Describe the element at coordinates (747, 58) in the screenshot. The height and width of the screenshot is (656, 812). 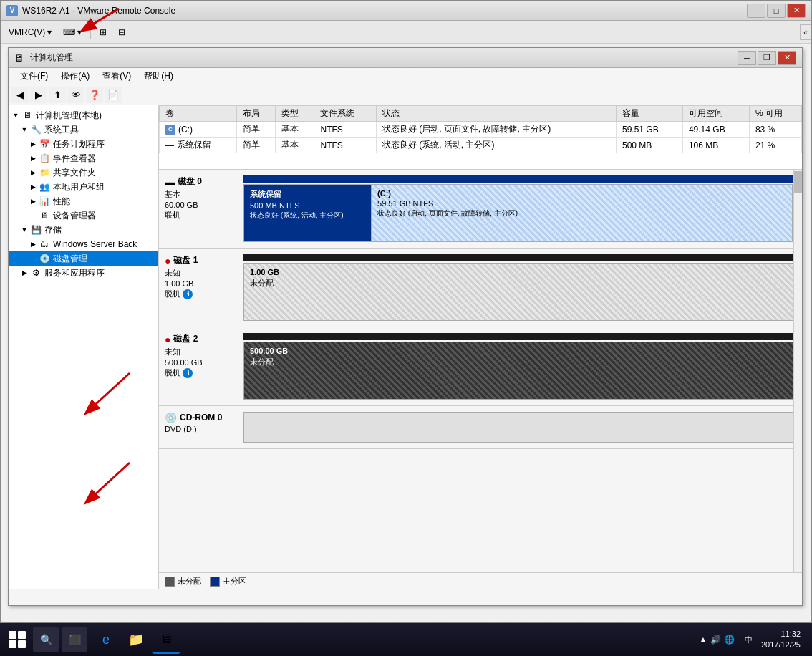
I see `cm-minimize-btn: ─` at that location.